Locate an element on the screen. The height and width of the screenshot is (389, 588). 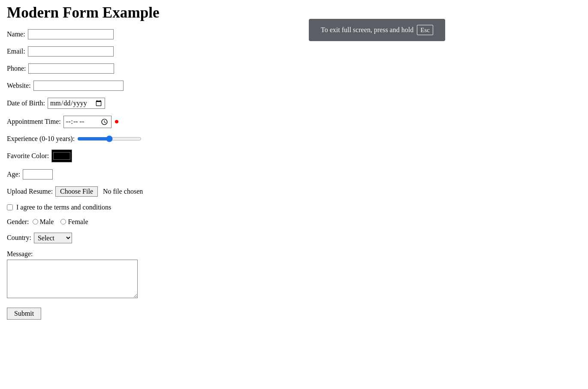
message-section: Message: is located at coordinates (294, 275).